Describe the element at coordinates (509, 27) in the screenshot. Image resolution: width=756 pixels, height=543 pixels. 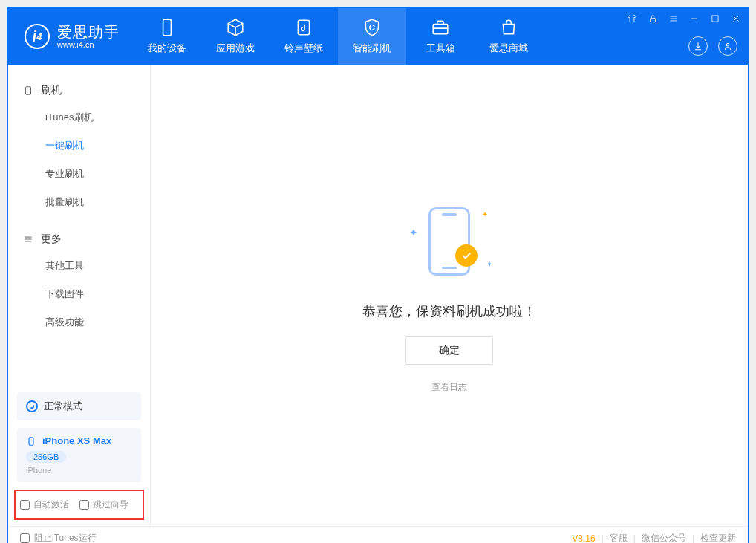
I see `bag-icon` at that location.